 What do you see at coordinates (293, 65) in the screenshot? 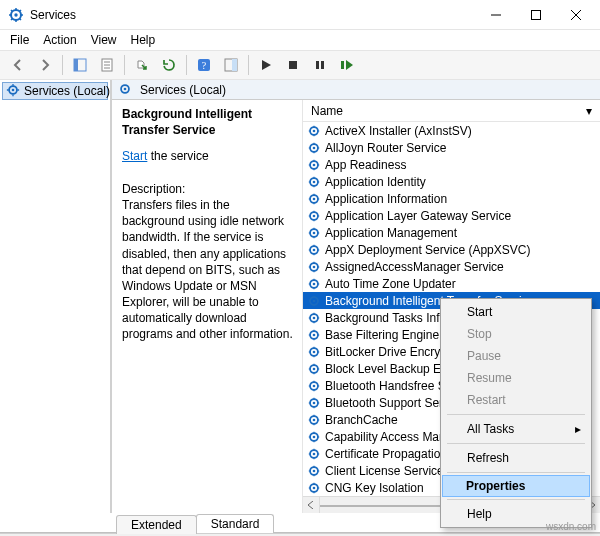
I see `service-stop-button` at bounding box center [293, 65].